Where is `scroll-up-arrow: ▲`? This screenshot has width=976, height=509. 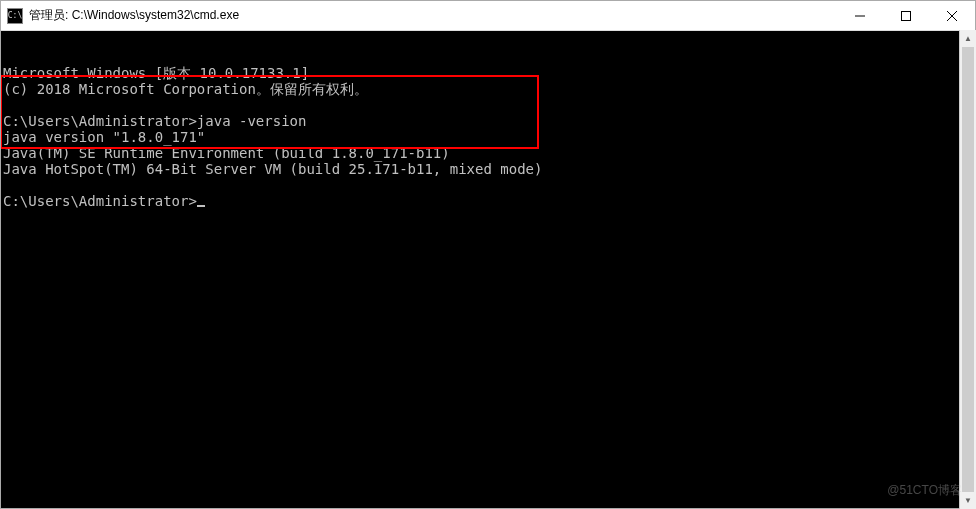
scroll-up-arrow: ▲ is located at coordinates (968, 38).